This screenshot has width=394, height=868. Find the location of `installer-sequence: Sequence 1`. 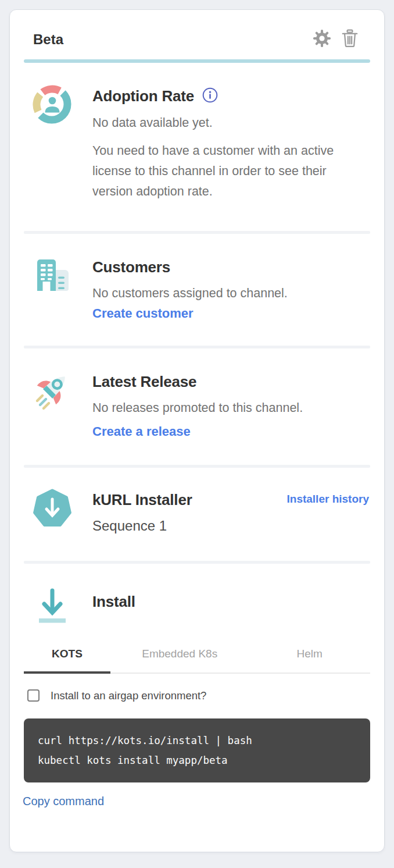

installer-sequence: Sequence 1 is located at coordinates (231, 526).